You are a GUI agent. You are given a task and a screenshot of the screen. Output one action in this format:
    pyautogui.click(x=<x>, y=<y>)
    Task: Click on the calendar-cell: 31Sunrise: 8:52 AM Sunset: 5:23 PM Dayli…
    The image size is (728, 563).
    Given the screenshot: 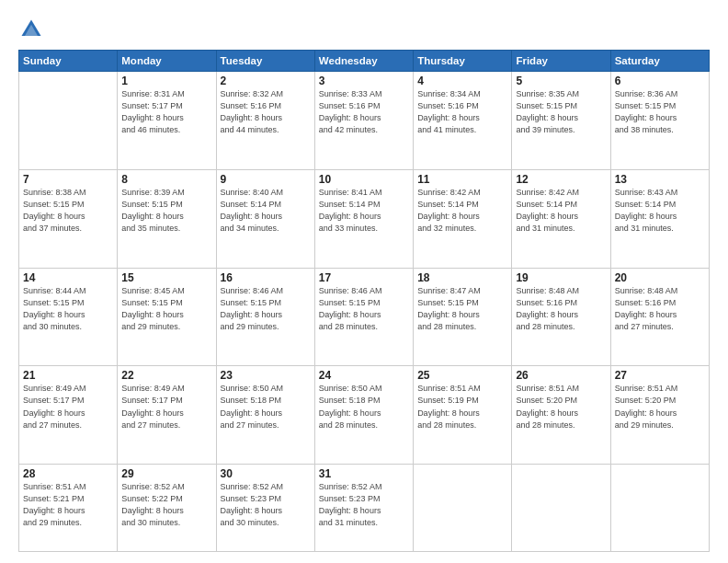 What is the action you would take?
    pyautogui.click(x=364, y=508)
    